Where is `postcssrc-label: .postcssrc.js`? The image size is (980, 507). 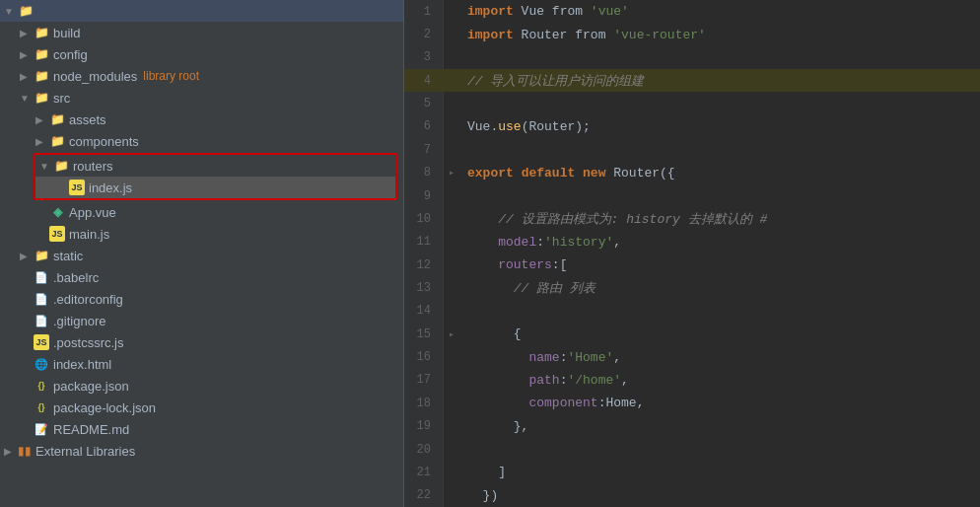
postcssrc-label: .postcssrc.js is located at coordinates (89, 343).